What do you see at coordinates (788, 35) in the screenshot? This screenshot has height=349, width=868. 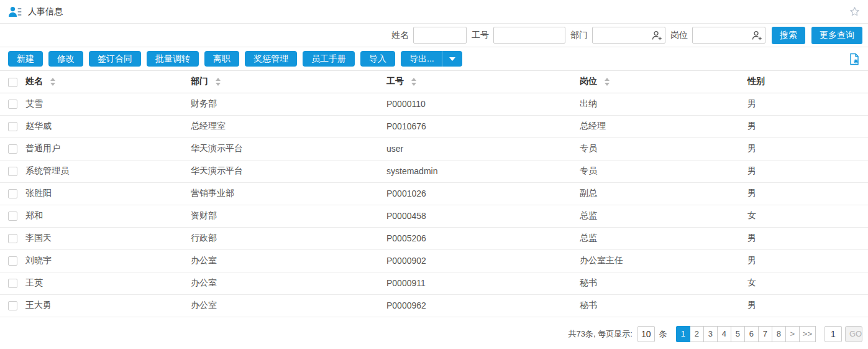 I see `search-button: 搜索` at bounding box center [788, 35].